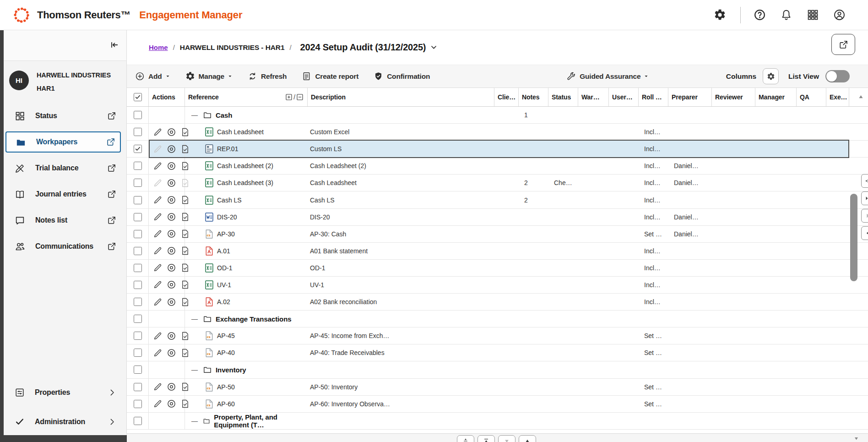 Image resolution: width=868 pixels, height=442 pixels. What do you see at coordinates (369, 48) in the screenshot?
I see `engagement-selector: 2024 Setup Audit (31/12/2025)` at bounding box center [369, 48].